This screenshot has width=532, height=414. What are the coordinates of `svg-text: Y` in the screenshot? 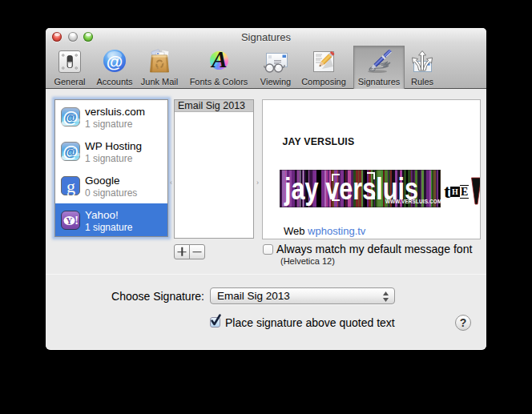 It's located at (69, 221).